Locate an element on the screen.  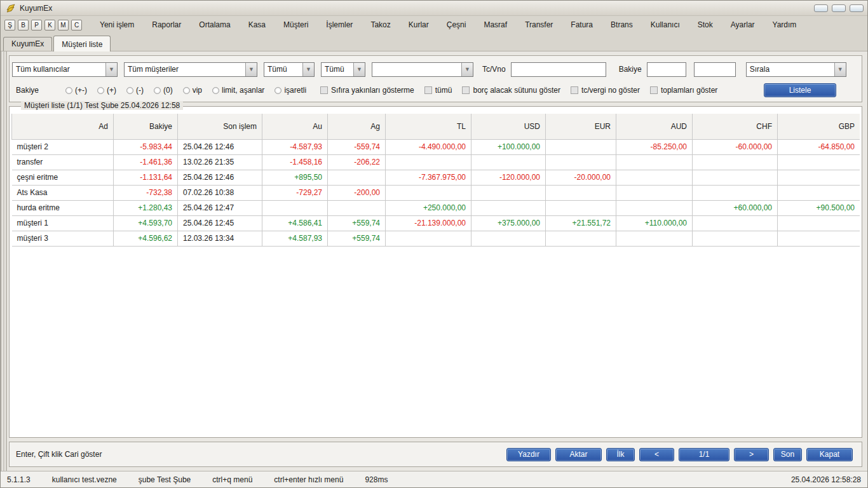
pager-button: 1/1 is located at coordinates (704, 455).